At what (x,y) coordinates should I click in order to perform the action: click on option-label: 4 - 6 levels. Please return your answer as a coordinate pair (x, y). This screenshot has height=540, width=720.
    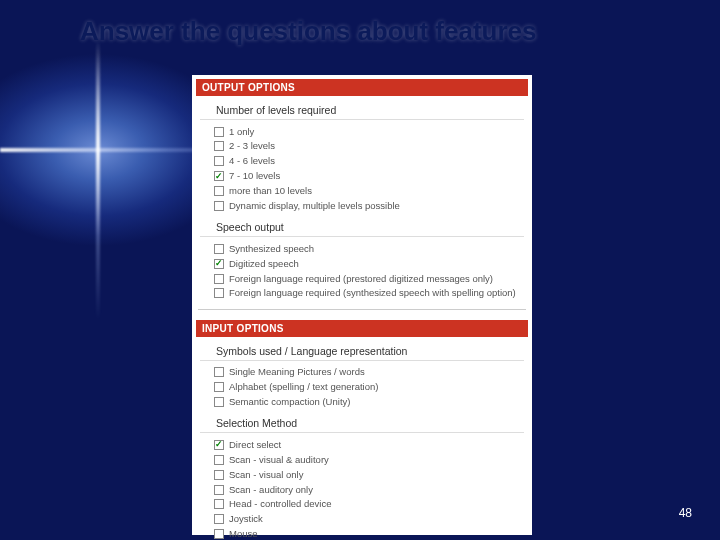
    Looking at the image, I should click on (376, 161).